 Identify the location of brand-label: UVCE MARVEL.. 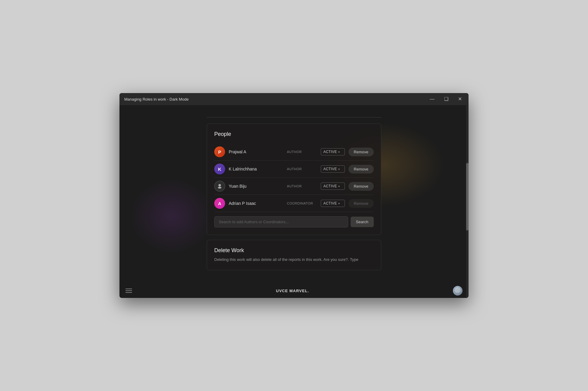
(292, 291).